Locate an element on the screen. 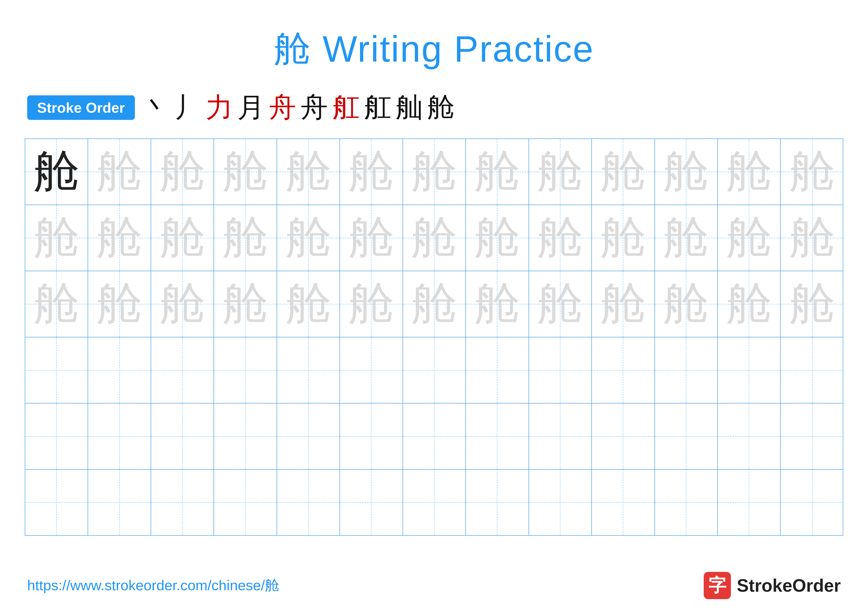  grid-cell-1-2: 舱 is located at coordinates (119, 172).